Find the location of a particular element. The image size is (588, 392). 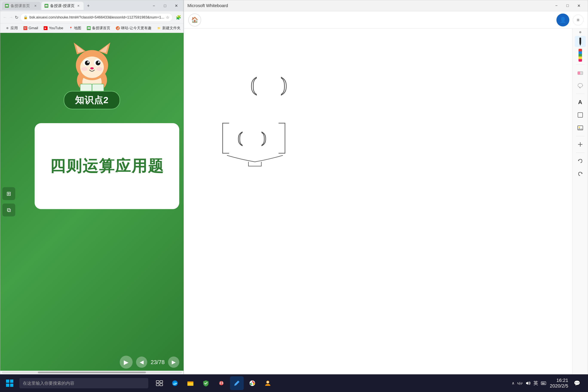

taskbar-search: 在这里输入你要搜索的内容 is located at coordinates (84, 383).